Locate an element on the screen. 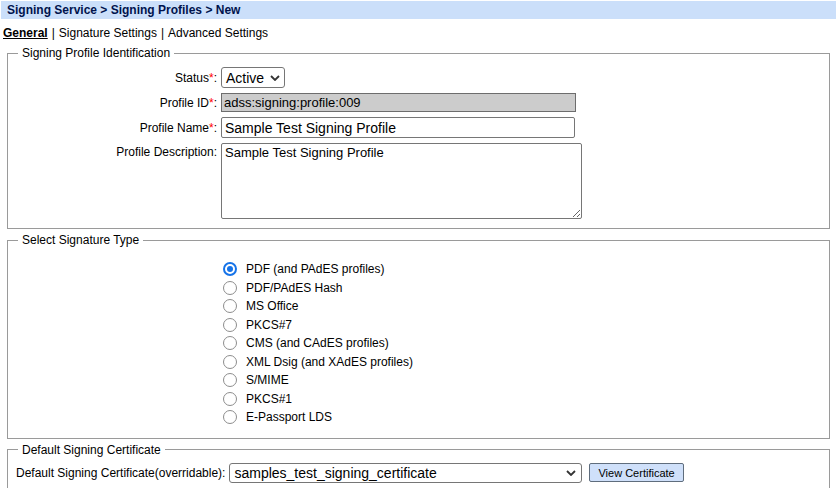 The height and width of the screenshot is (488, 837). signature-type-option-label: CMS (and CAdES profiles) is located at coordinates (318, 343).